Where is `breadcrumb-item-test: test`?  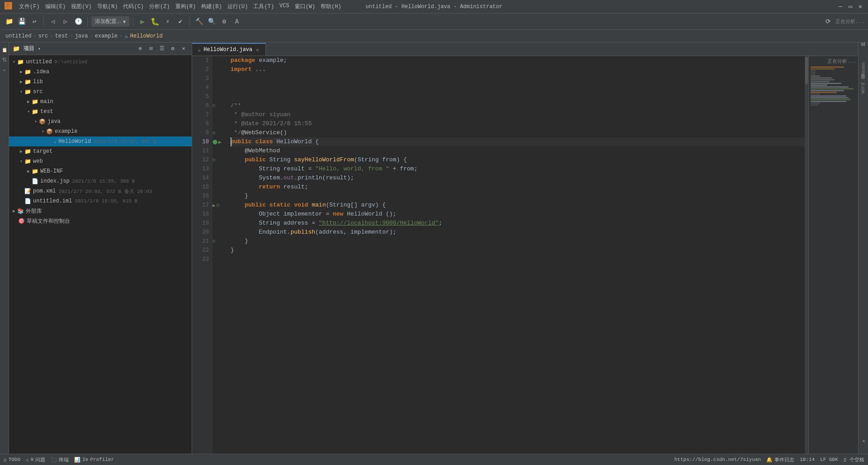
breadcrumb-item-test: test is located at coordinates (61, 36).